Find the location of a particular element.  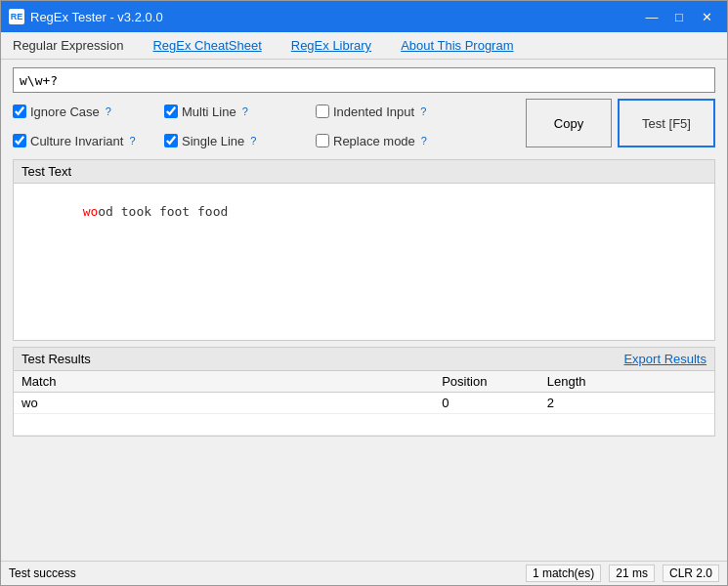

results-table-header-row: Match Position Length is located at coordinates (364, 382).